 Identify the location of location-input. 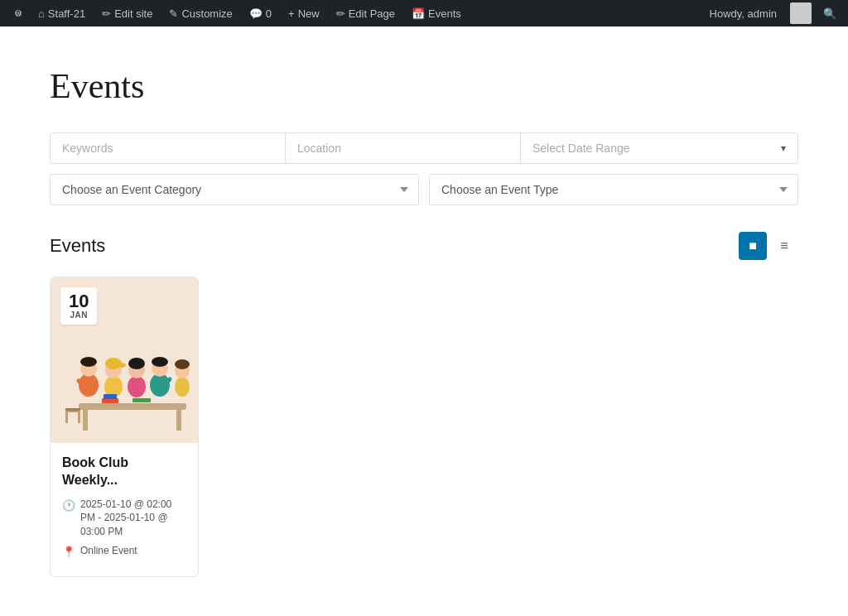
(403, 148).